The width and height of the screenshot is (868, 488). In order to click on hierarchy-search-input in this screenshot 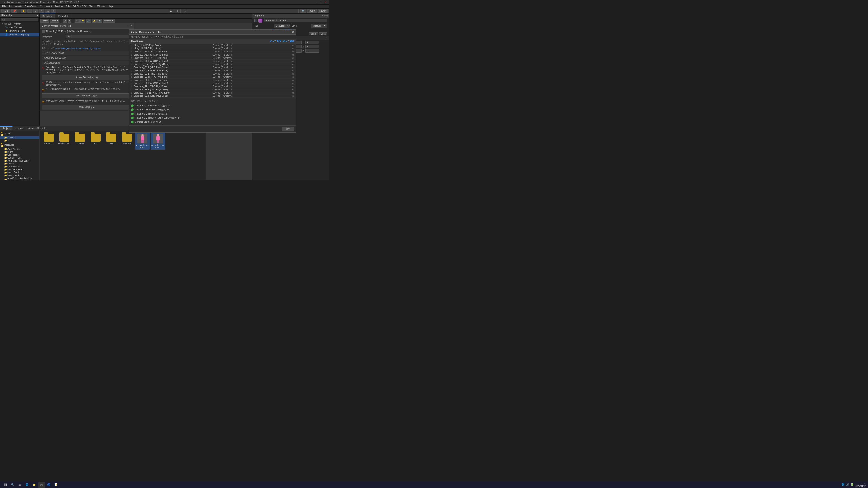, I will do `click(20, 20)`.